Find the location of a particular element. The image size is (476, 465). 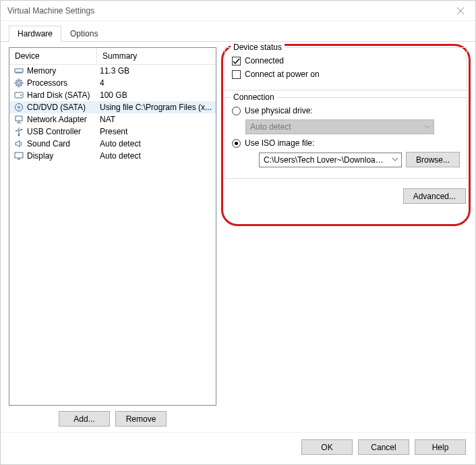

device-name: Display is located at coordinates (62, 156).